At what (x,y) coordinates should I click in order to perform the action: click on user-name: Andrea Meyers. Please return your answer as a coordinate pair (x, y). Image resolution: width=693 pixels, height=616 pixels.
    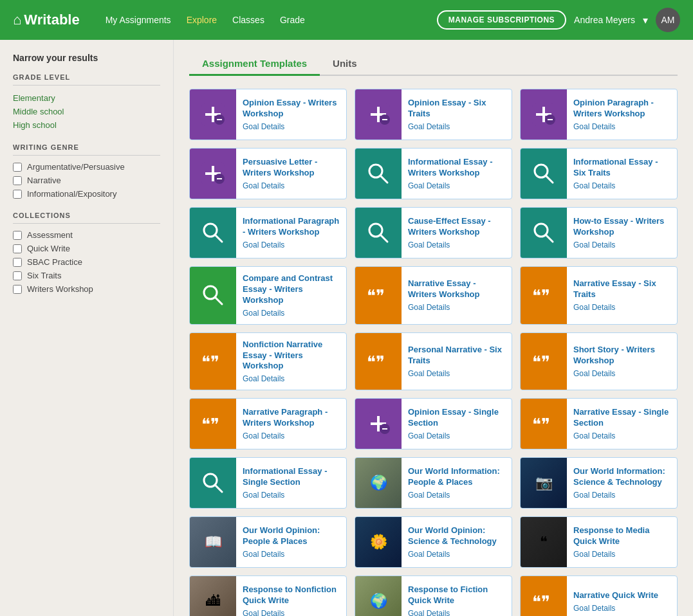
    Looking at the image, I should click on (605, 20).